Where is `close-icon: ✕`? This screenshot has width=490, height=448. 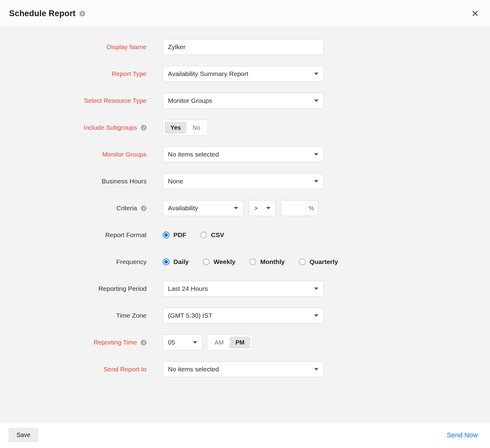 close-icon: ✕ is located at coordinates (475, 14).